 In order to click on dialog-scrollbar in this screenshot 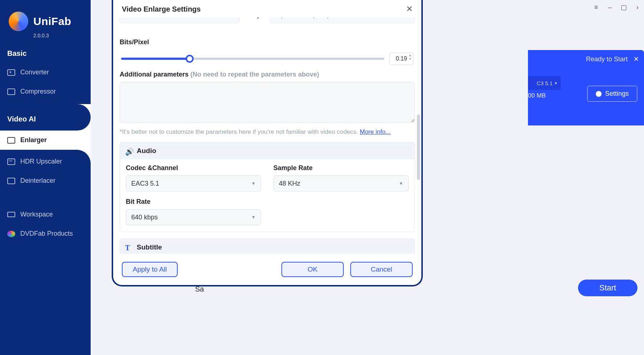, I will do `click(418, 137)`.